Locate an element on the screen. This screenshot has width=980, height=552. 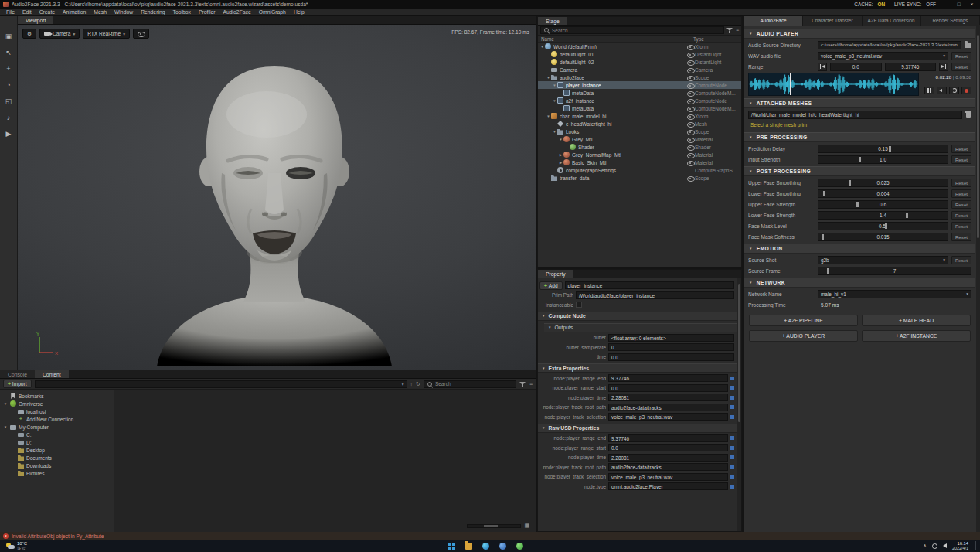
edge-icon is located at coordinates (485, 546).